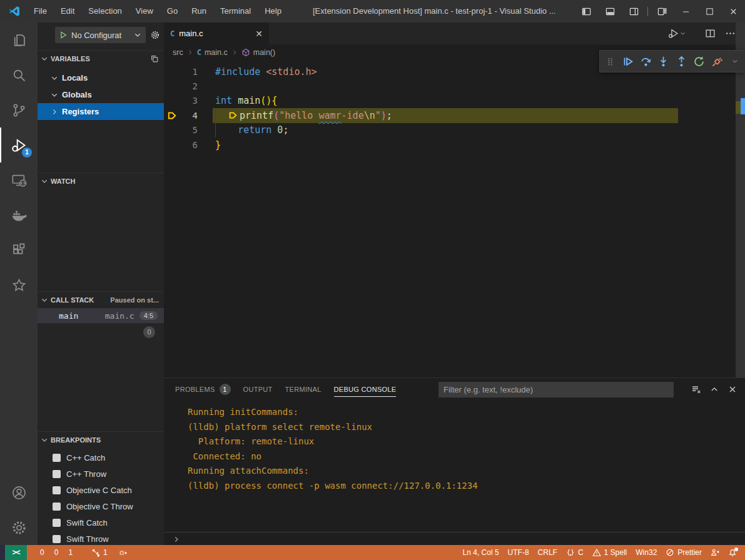 The height and width of the screenshot is (560, 745). I want to click on status-win32: Win32, so click(646, 552).